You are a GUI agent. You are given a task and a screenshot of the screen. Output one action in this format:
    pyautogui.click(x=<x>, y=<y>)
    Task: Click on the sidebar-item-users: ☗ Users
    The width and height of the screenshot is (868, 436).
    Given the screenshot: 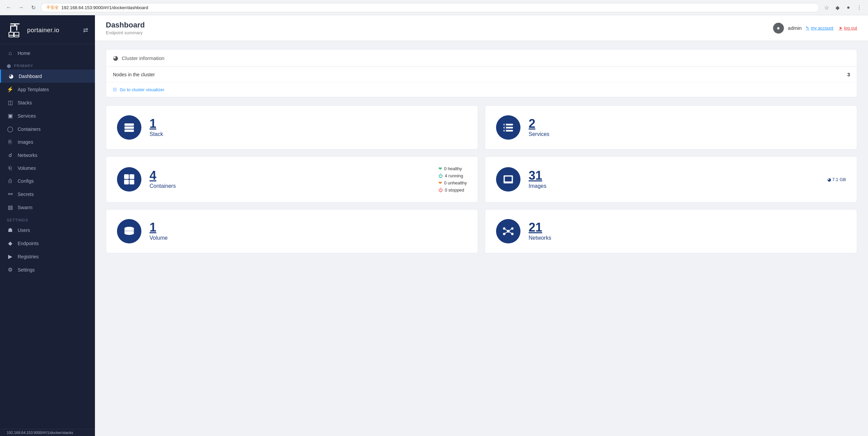 What is the action you would take?
    pyautogui.click(x=47, y=230)
    